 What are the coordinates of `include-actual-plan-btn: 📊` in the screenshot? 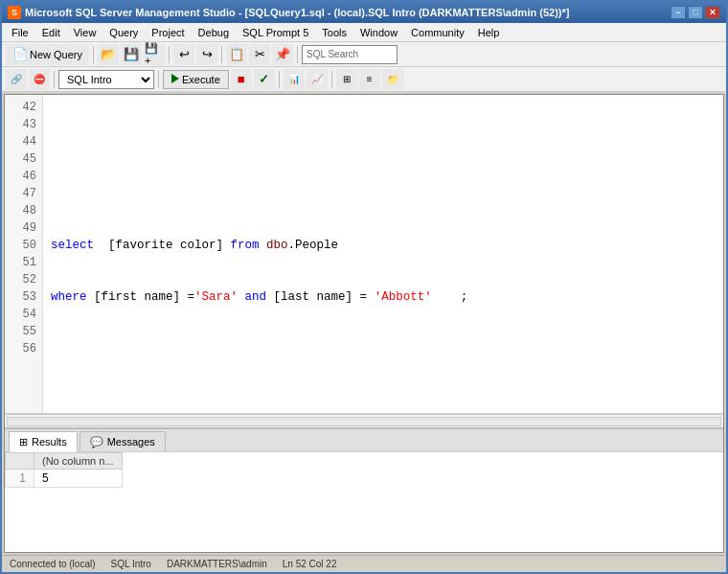 It's located at (294, 80).